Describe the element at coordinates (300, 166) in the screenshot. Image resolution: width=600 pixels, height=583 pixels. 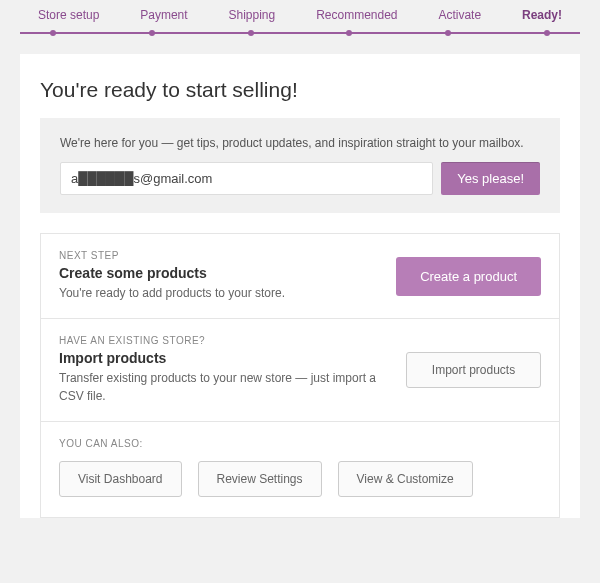
I see `subscribe-box: We're here for you — get tips, product u…` at that location.